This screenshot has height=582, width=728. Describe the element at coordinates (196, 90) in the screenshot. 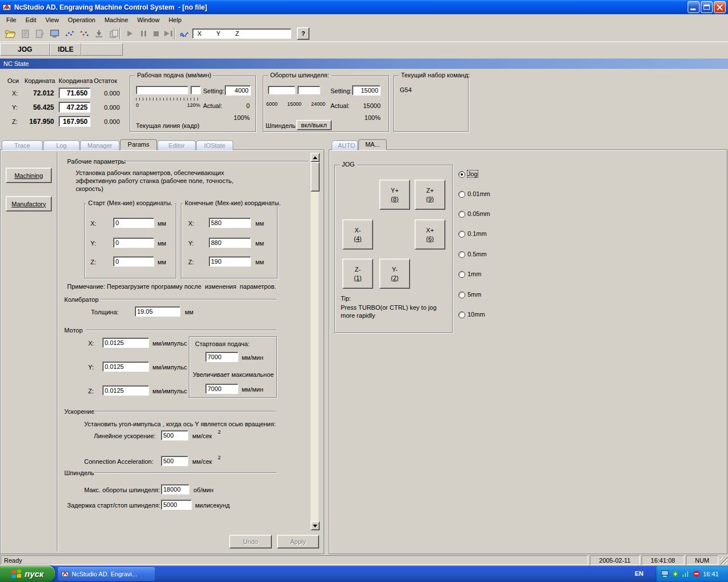

I see `feed-slider-thumb` at that location.